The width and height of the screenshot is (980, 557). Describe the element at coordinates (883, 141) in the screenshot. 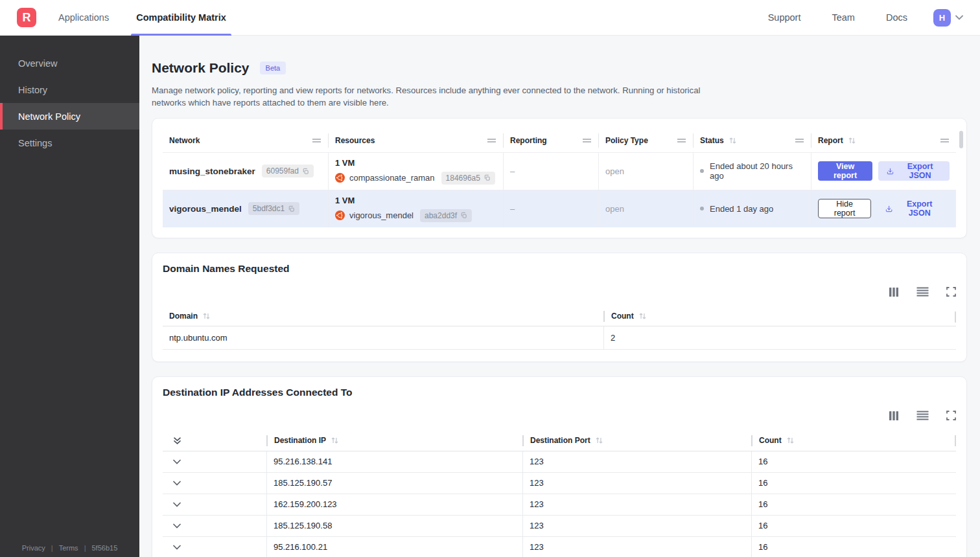

I see `column-header-report: Report` at that location.